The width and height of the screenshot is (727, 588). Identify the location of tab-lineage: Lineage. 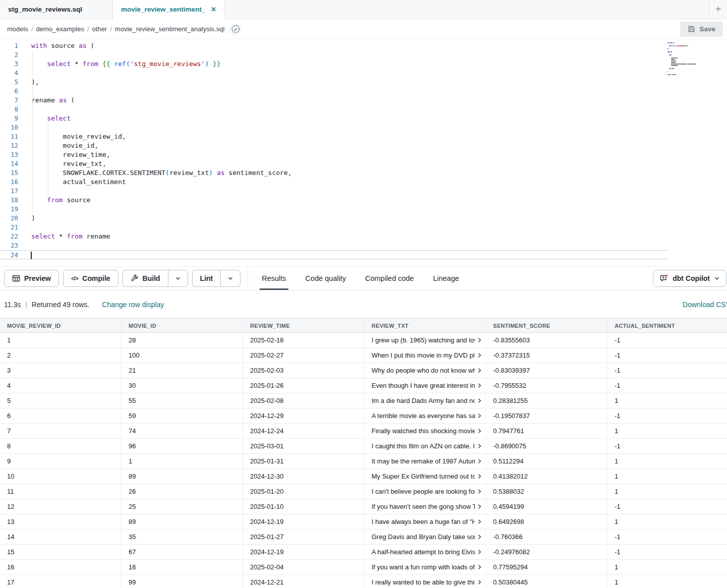
(446, 278).